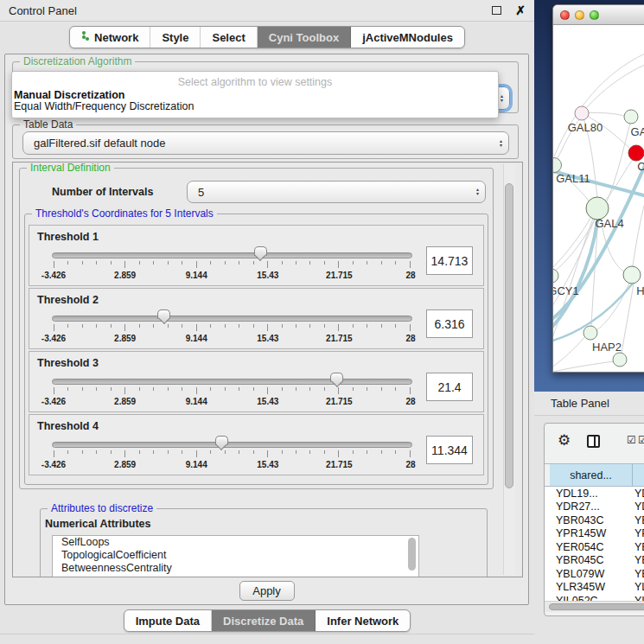  Describe the element at coordinates (565, 16) in the screenshot. I see `close-traffic-light-icon` at that location.